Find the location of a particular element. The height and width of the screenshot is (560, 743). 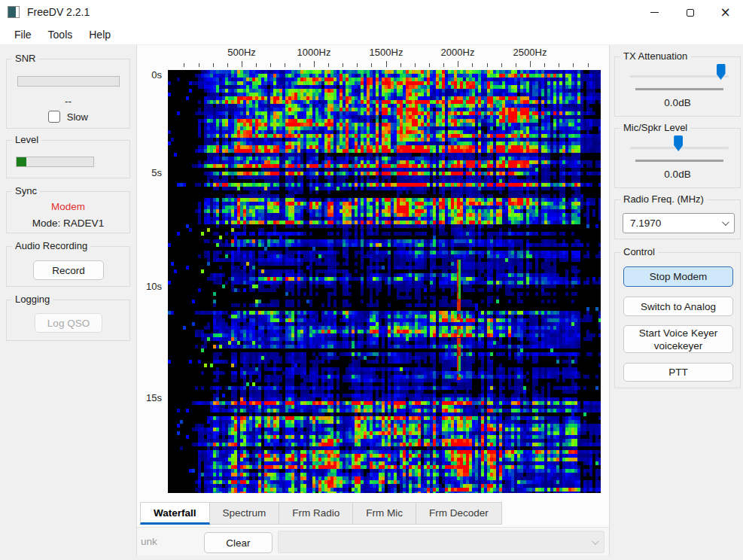

tx-attenuation-group-label: TX Attenuation is located at coordinates (655, 56).